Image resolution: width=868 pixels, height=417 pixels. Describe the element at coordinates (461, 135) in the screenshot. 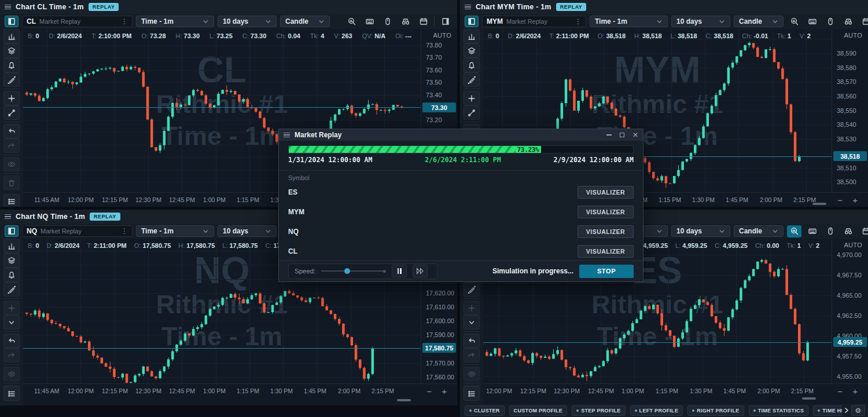

I see `dialog-titlebar: Market Replay ✕` at that location.